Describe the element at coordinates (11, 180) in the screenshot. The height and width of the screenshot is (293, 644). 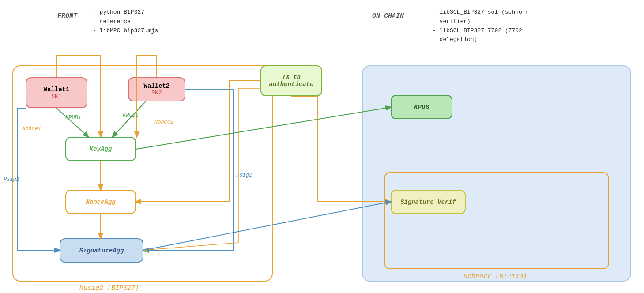
I see `label-psig1: Psig1` at that location.